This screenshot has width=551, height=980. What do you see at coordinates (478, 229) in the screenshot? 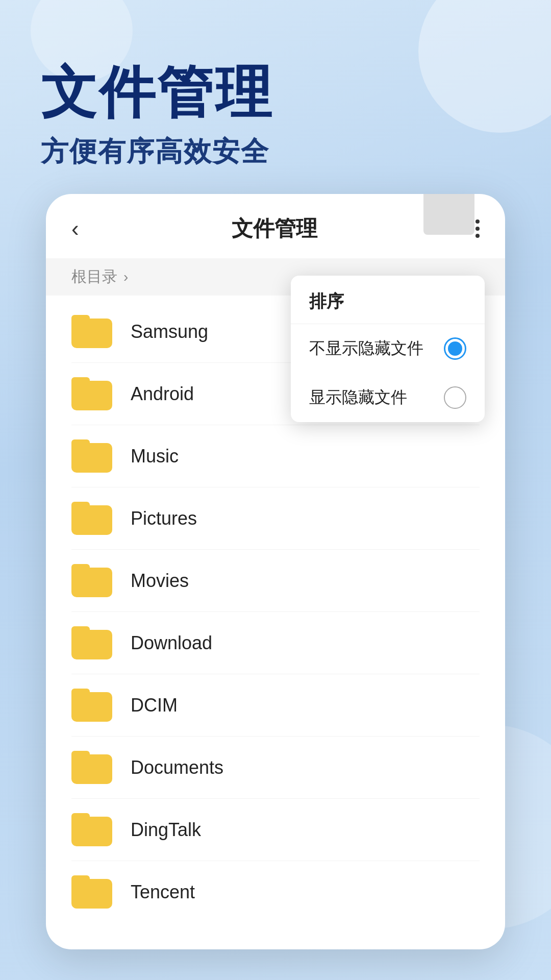
I see `more-options-button` at bounding box center [478, 229].